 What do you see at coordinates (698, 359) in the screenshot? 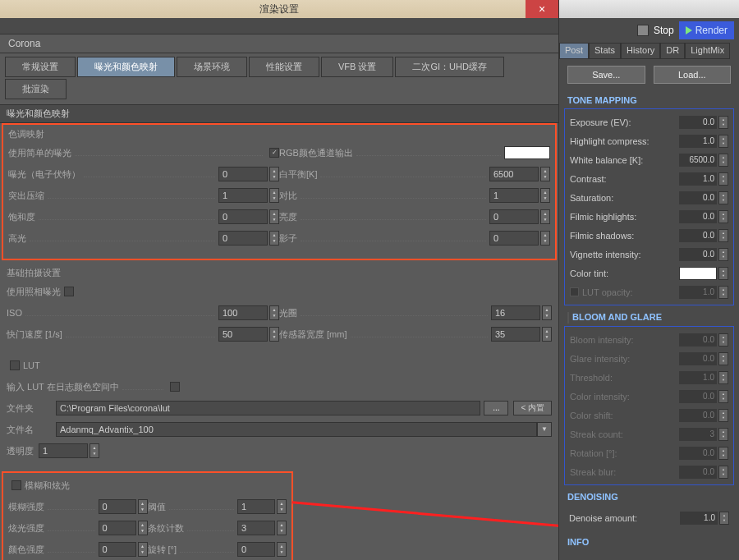
I see `val-glare-intensity-r: 0.0` at bounding box center [698, 359].